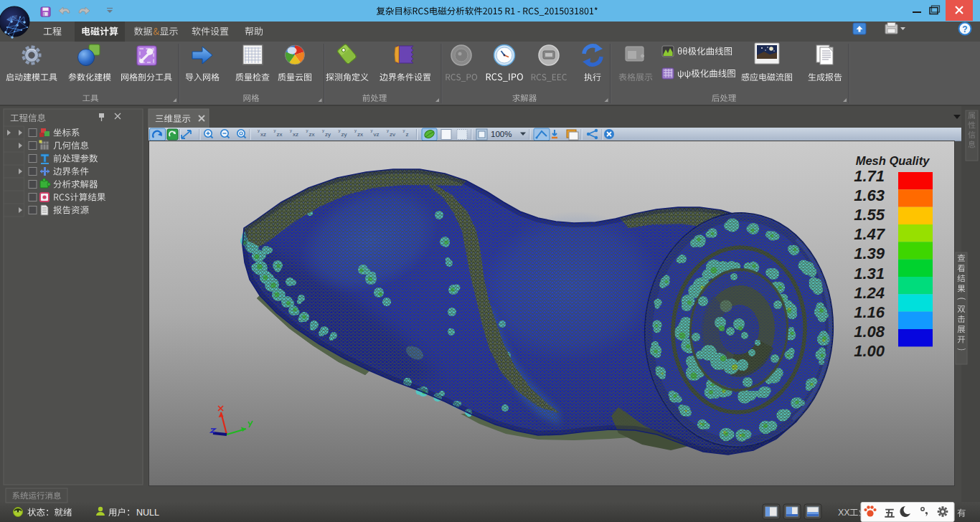 The height and width of the screenshot is (522, 980). What do you see at coordinates (870, 195) in the screenshot?
I see `svg-text: 1.63` at bounding box center [870, 195].